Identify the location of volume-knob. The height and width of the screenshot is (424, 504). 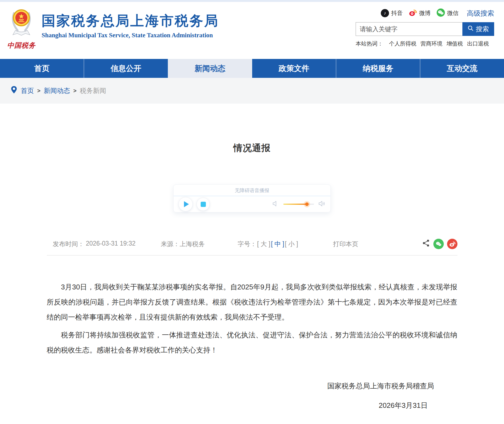
(307, 204).